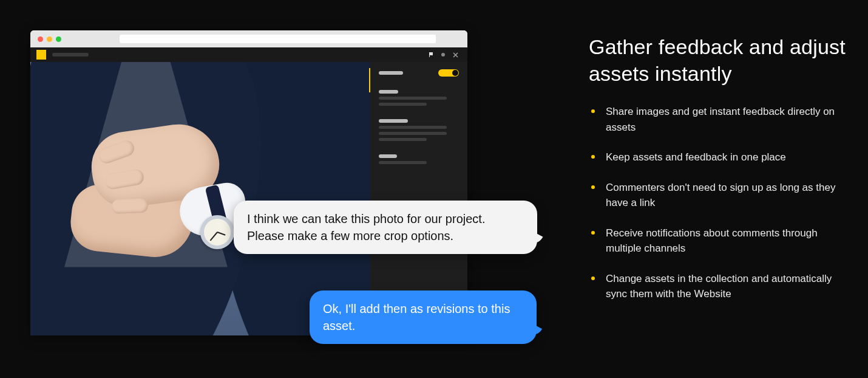 Image resolution: width=868 pixels, height=378 pixels. What do you see at coordinates (719, 60) in the screenshot?
I see `section-headline: Gather feedback and adjust assets instan…` at bounding box center [719, 60].